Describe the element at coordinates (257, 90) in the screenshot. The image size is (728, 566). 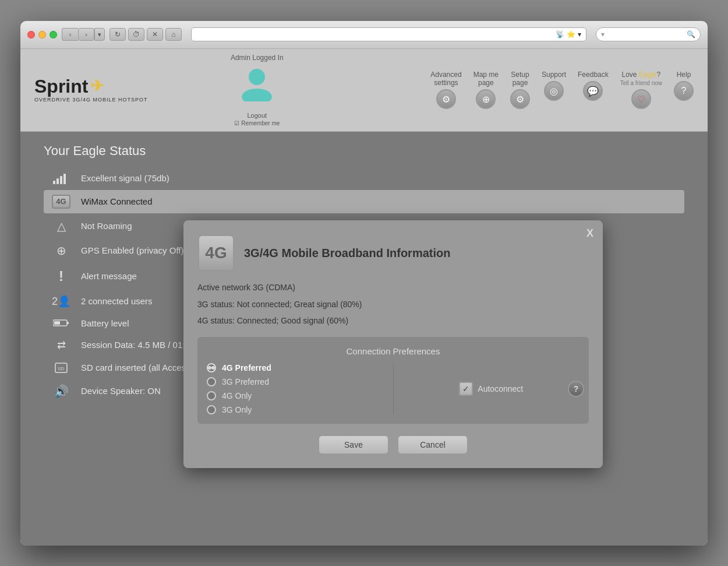
I see `admin-section: Admin Logged In Logout ☑ Remember me` at that location.